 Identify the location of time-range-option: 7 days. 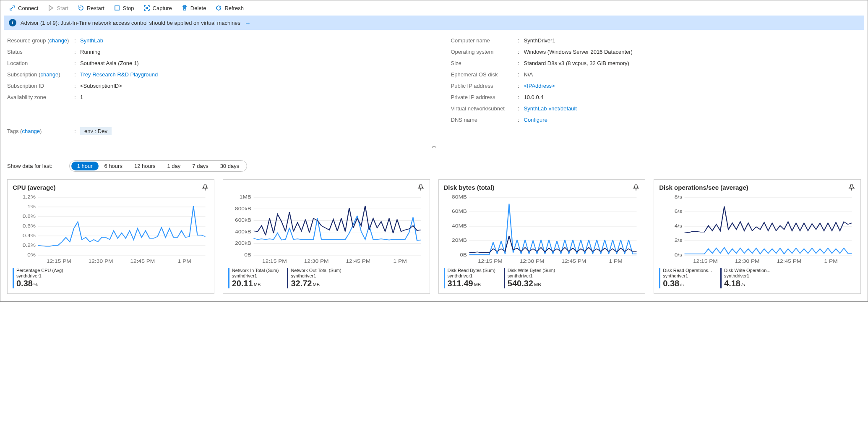
(200, 166).